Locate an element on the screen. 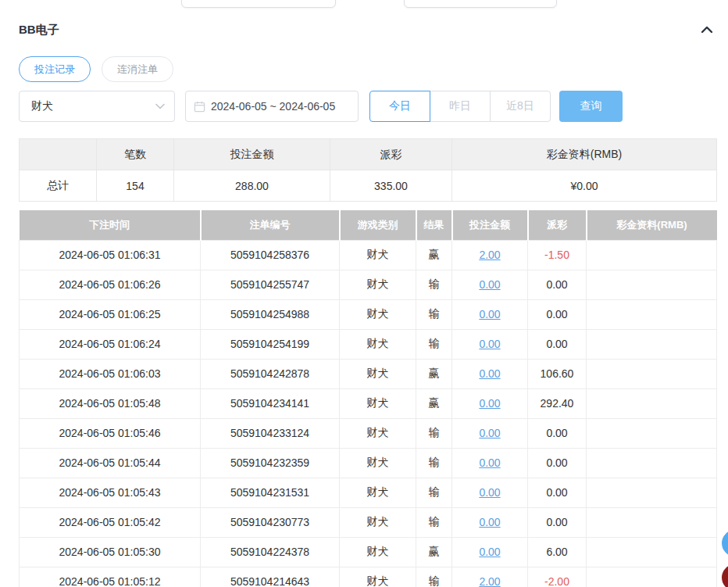 Image resolution: width=728 pixels, height=587 pixels. tab-bet-records: 投注记录 is located at coordinates (55, 69).